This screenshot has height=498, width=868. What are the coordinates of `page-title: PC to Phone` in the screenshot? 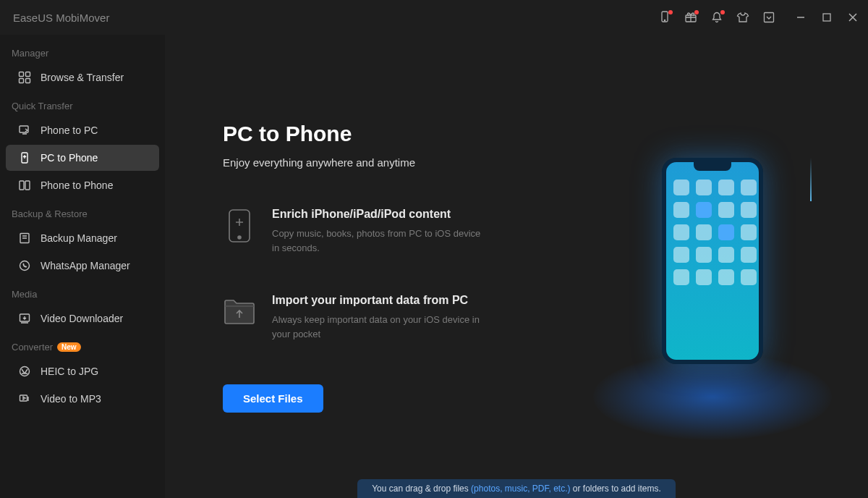 It's located at (389, 134).